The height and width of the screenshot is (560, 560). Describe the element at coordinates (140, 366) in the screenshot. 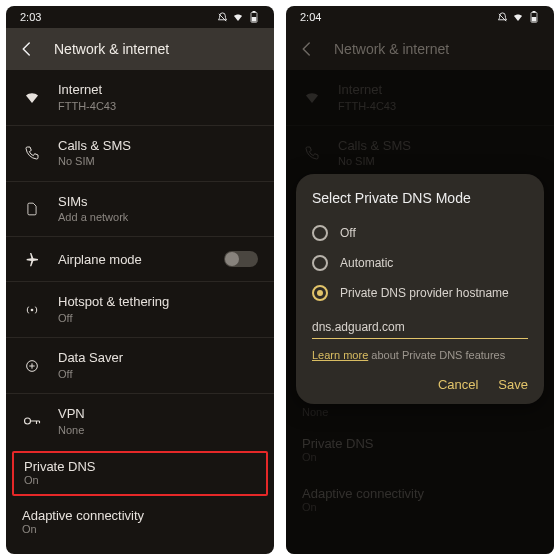

I see `row-datasaver: Data Saver Off` at that location.